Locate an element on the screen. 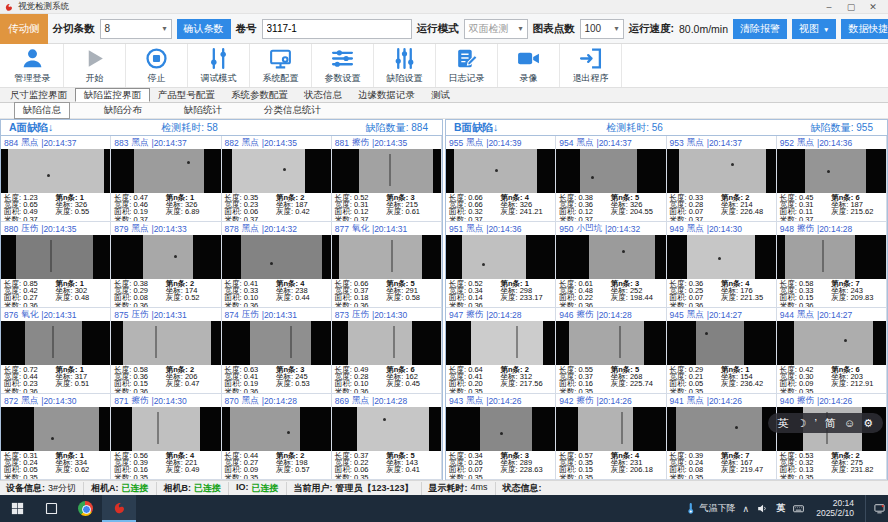  defect-info: 长度: 0.61 宽度: 0.48 面积: 0.22 米数: 0.36 第n条:… is located at coordinates (610, 294).